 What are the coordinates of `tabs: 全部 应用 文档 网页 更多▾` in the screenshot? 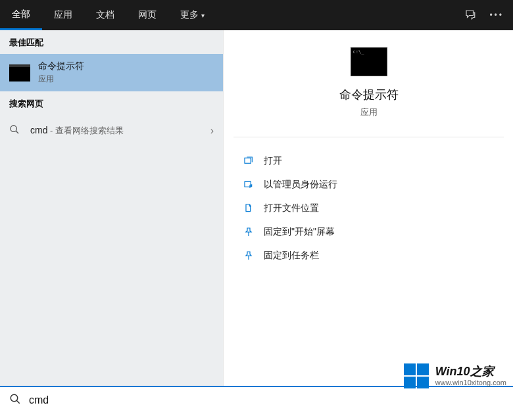 It's located at (108, 15).